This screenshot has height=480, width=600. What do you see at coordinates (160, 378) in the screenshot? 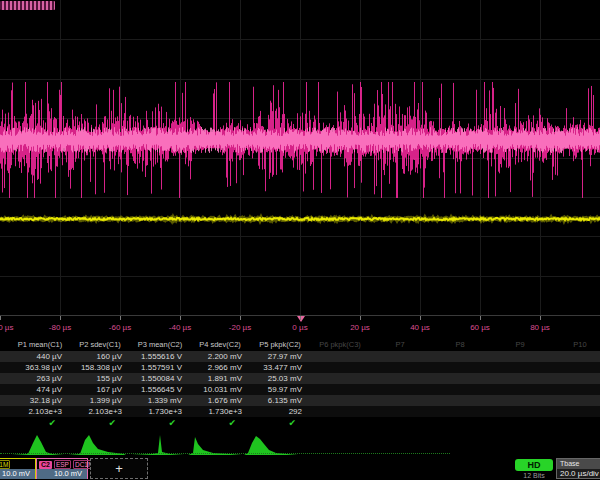
I see `measure-value: 1.550084 V` at bounding box center [160, 378].